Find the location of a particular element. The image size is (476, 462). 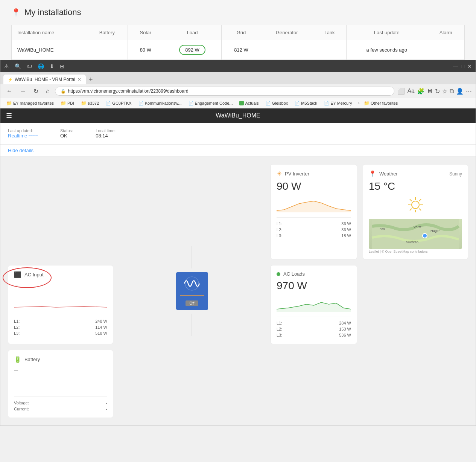

hide-details-link: Hide details is located at coordinates (238, 151).